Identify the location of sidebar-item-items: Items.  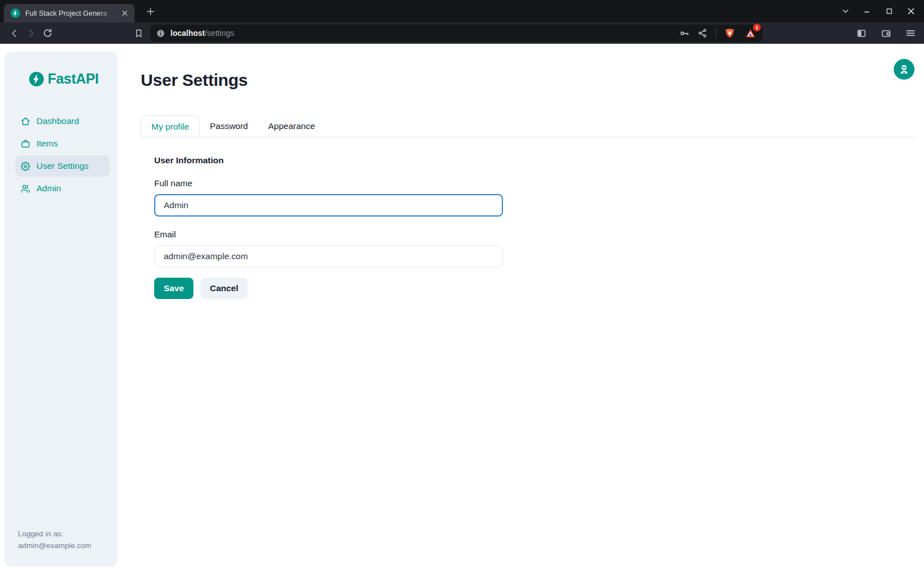
(63, 144).